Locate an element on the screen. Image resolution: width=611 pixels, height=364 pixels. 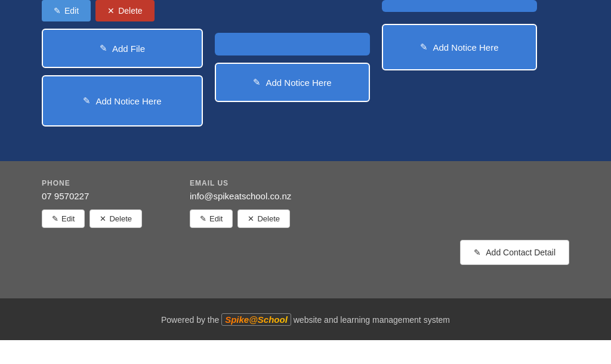
phone-delete-icon: ✕ is located at coordinates (103, 218).